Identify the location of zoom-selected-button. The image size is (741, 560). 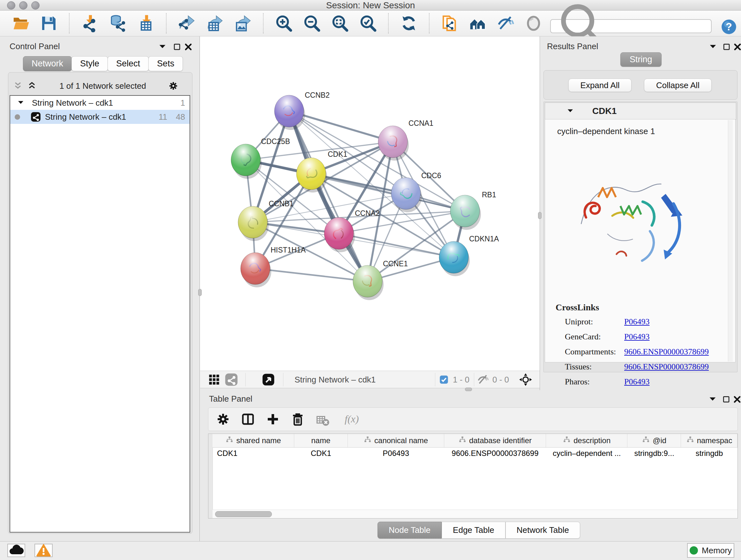
(368, 23).